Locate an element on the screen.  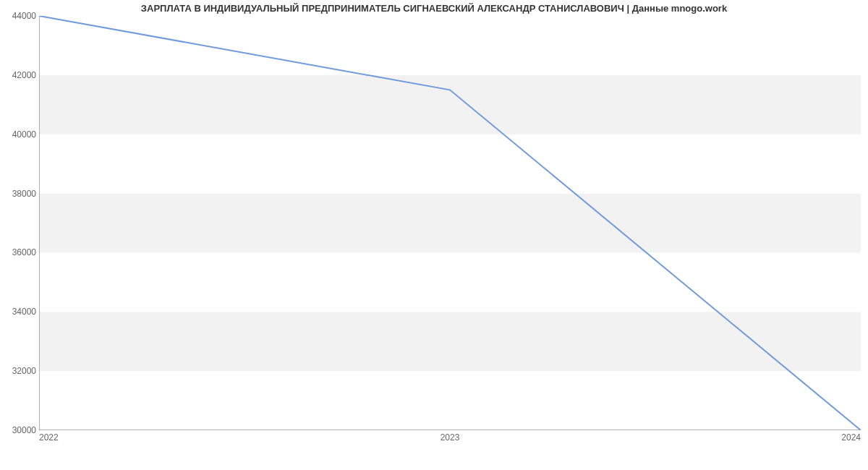
x-tick-label: 2024 is located at coordinates (851, 437).